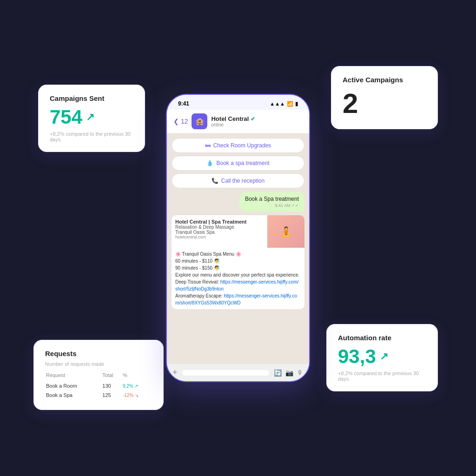 This screenshot has width=476, height=476. I want to click on request-name-2: Book a Spa, so click(73, 395).